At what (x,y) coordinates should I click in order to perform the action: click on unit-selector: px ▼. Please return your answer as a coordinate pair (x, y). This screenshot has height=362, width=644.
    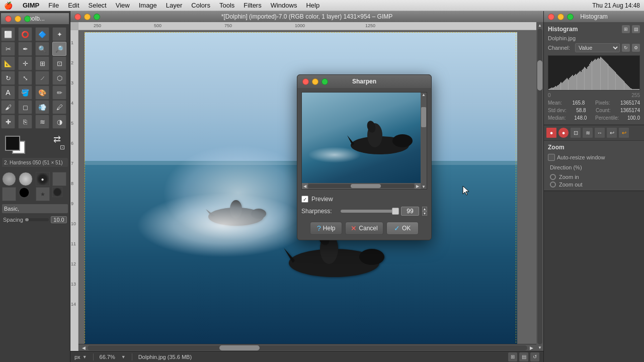
    Looking at the image, I should click on (80, 357).